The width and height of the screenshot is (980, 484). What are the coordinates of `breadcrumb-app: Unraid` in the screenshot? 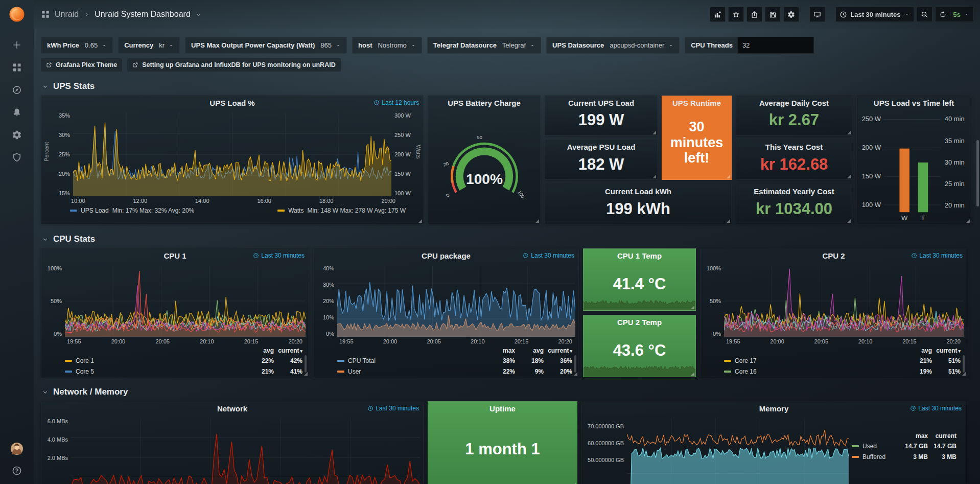 It's located at (66, 14).